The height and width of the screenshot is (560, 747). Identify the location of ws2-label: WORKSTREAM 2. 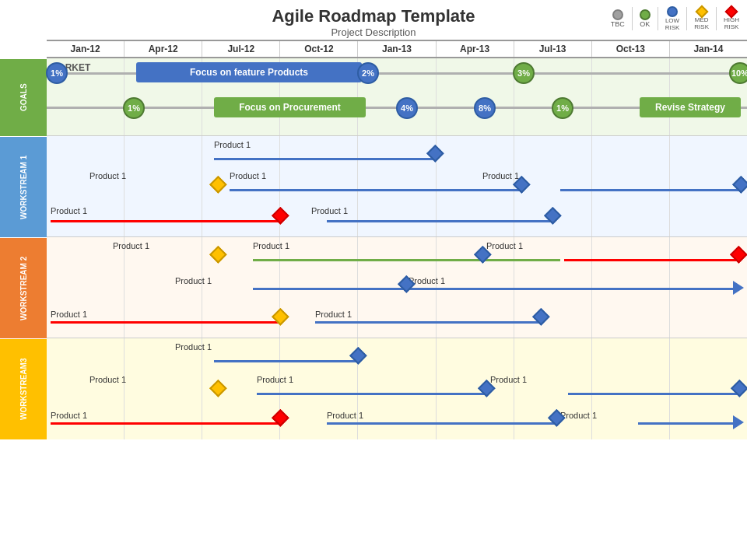
(23, 288).